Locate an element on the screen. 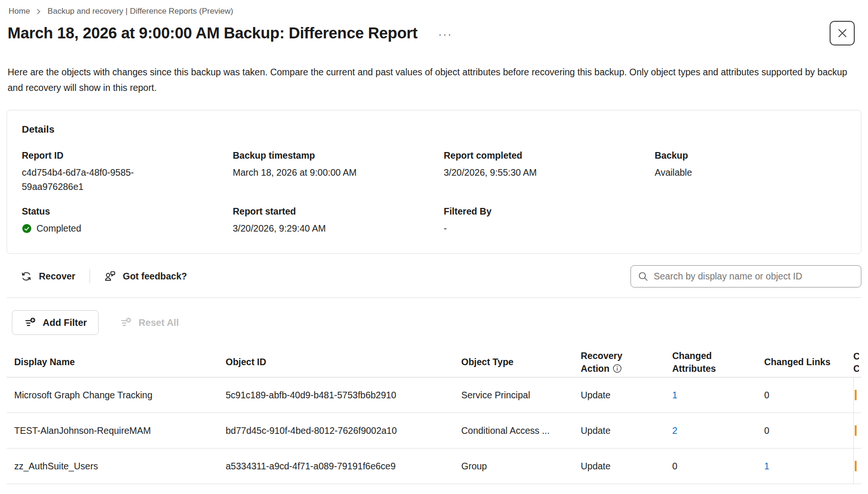  cell-object-id: bd77d45c-910f-4bed-8012-7626f9002a10 is located at coordinates (343, 431).